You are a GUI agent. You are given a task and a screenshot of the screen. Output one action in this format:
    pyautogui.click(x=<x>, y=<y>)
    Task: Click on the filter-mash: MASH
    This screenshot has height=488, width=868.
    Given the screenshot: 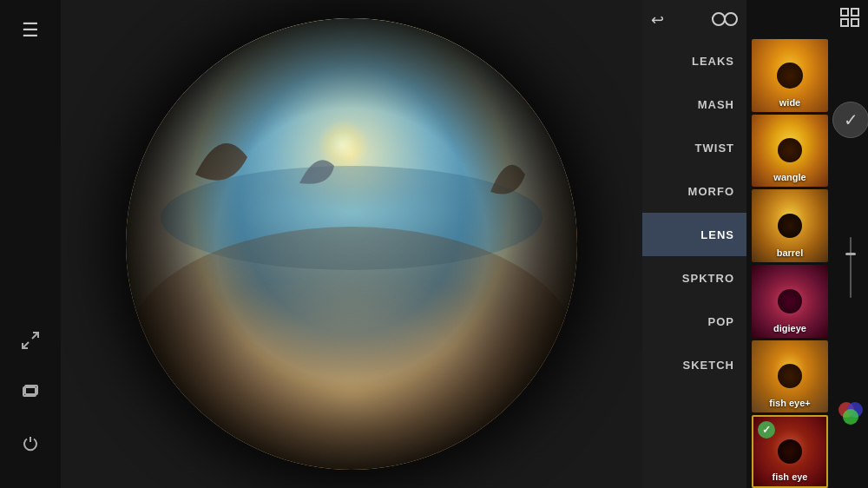 What is the action you would take?
    pyautogui.click(x=694, y=104)
    